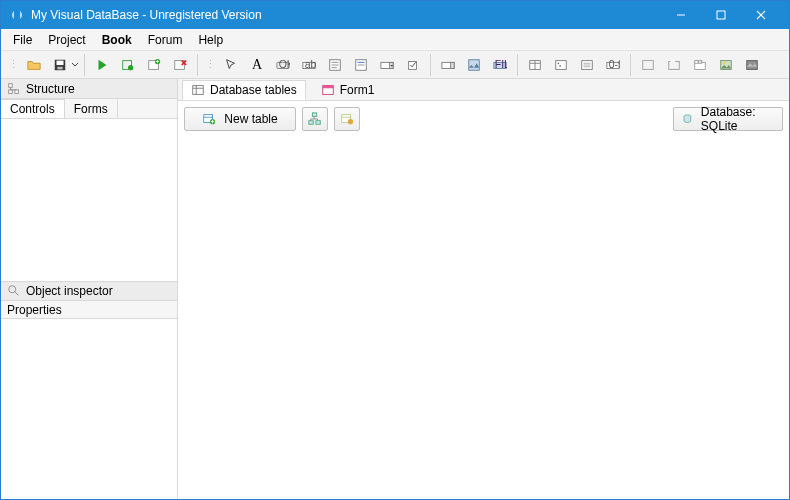 Image resolution: width=790 pixels, height=500 pixels. I want to click on new-table-label: New table, so click(250, 119).